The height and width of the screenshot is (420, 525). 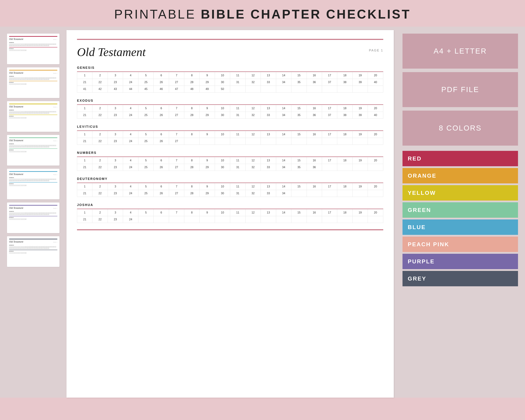 I want to click on color-swatch-label: BLUE, so click(x=417, y=227).